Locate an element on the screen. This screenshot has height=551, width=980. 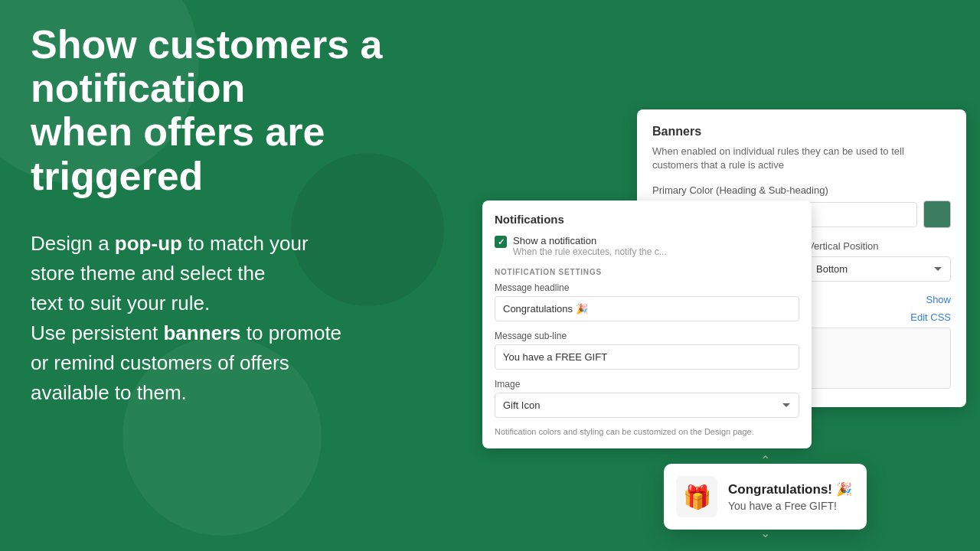
image-label: Image is located at coordinates (647, 384).